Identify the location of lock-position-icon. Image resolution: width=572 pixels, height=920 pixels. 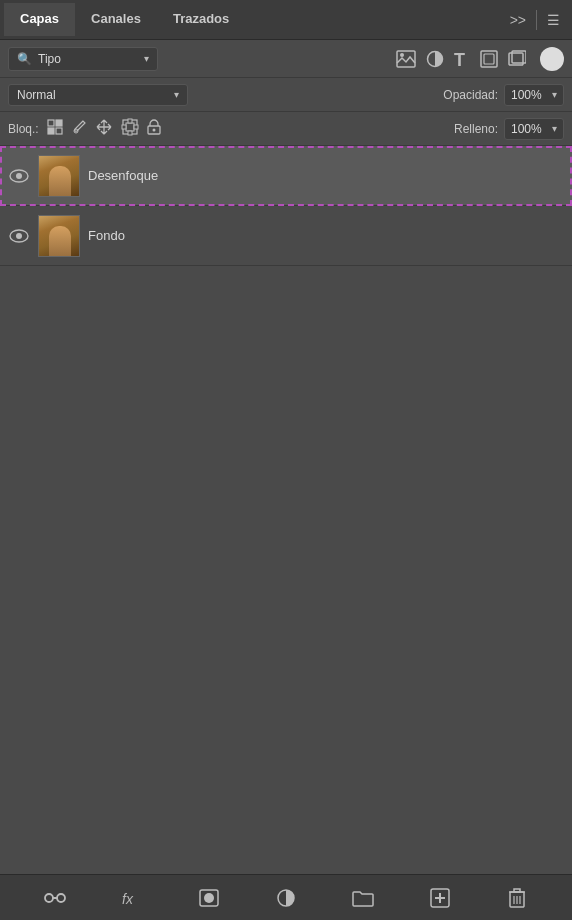
(104, 129).